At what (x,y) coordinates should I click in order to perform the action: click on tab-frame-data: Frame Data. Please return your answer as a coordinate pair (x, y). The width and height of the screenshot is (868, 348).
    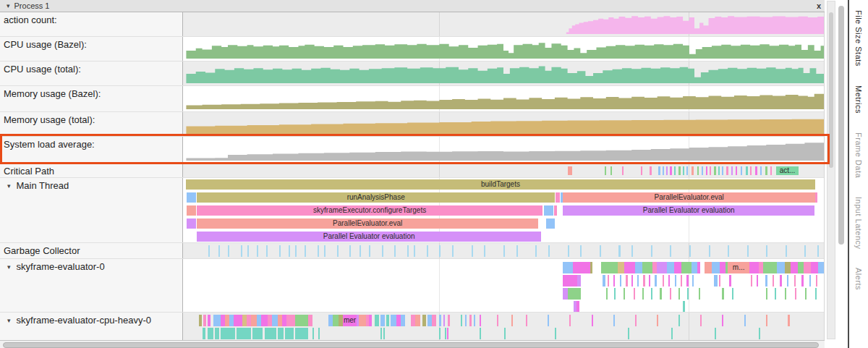
    Looking at the image, I should click on (859, 155).